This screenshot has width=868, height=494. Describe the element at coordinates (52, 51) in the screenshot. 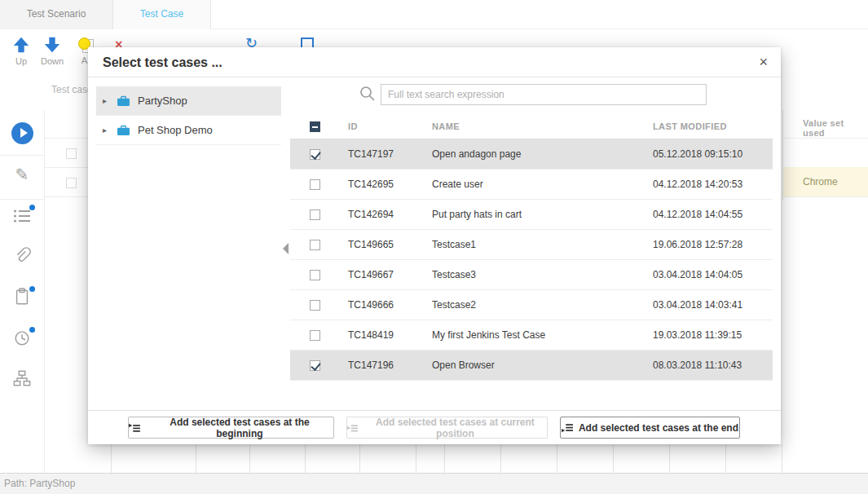

I see `move-down-button: Down` at that location.